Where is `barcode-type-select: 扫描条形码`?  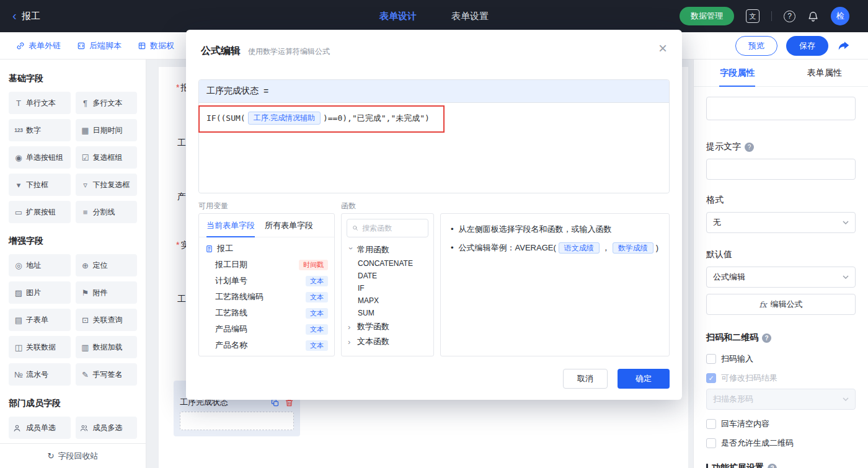
barcode-type-select: 扫描条形码 is located at coordinates (781, 399).